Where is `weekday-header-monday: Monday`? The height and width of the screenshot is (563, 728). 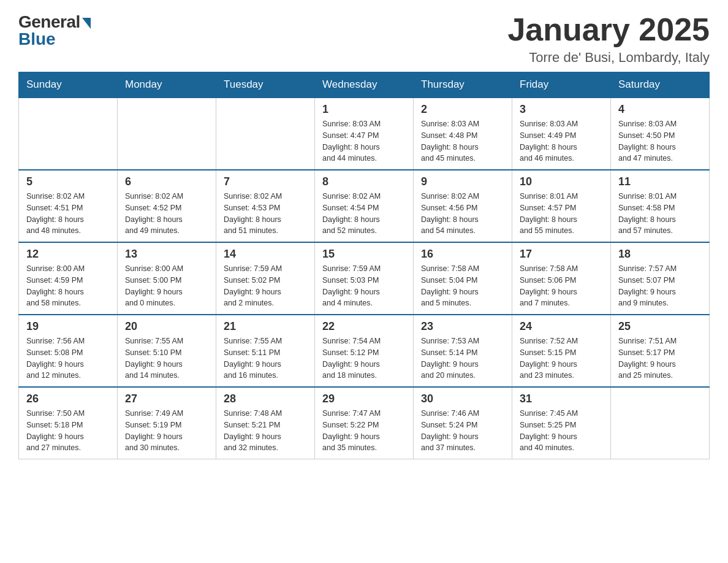
weekday-header-monday: Monday is located at coordinates (167, 85).